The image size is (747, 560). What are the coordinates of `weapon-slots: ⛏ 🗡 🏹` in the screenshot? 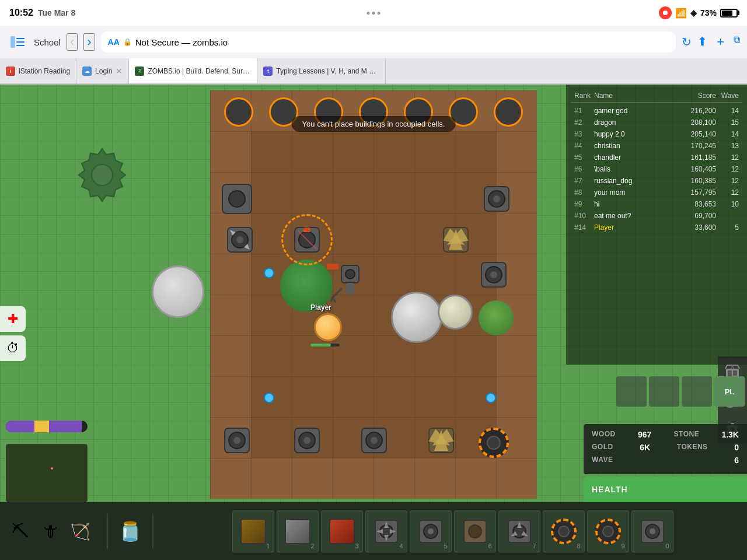 It's located at (51, 531).